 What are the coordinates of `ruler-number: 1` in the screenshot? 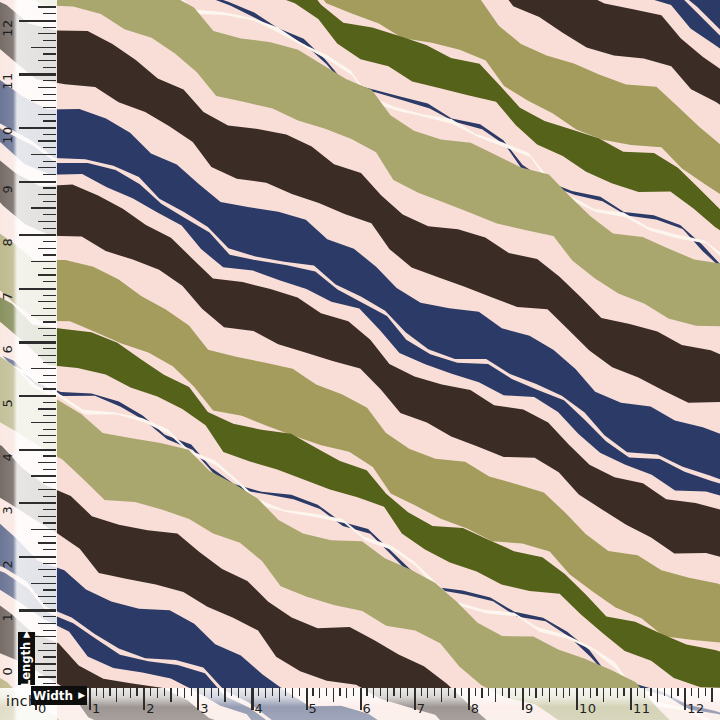 It's located at (96, 709).